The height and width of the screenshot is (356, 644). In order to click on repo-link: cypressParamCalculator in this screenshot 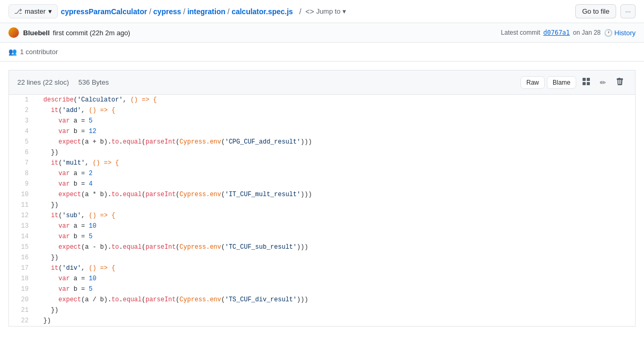, I will do `click(104, 12)`.